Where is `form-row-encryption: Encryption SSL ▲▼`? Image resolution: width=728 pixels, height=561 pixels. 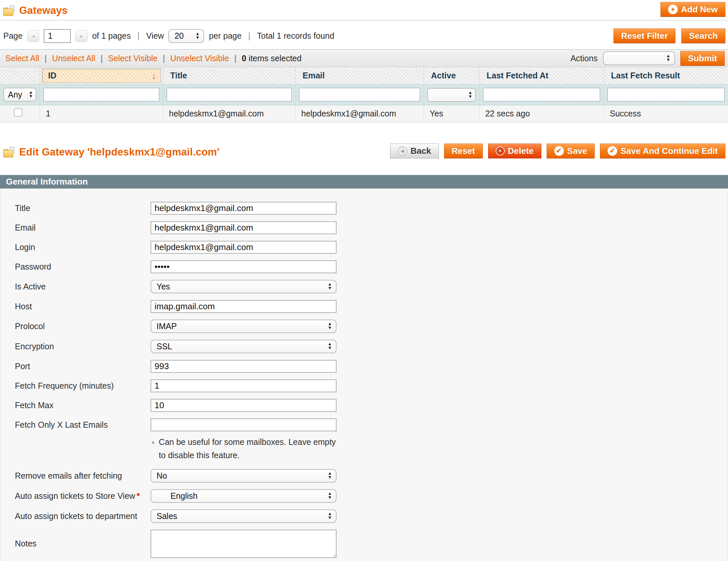
form-row-encryption: Encryption SSL ▲▼ is located at coordinates (371, 346).